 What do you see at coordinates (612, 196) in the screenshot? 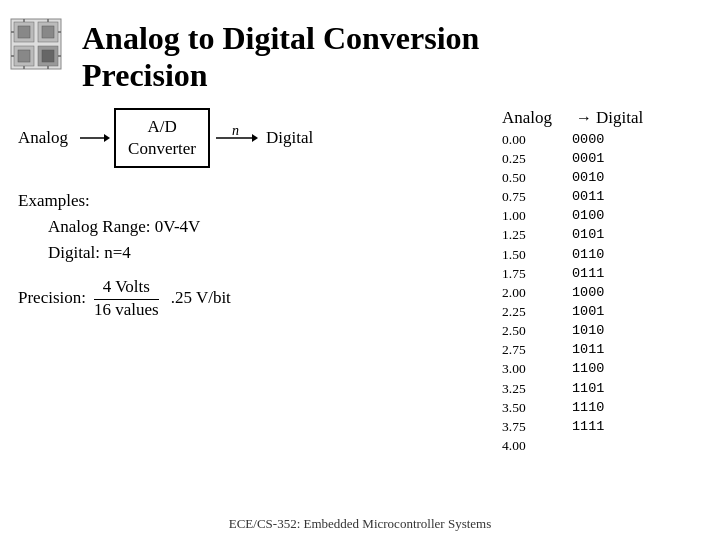
I see `table-row: 0011` at bounding box center [612, 196].